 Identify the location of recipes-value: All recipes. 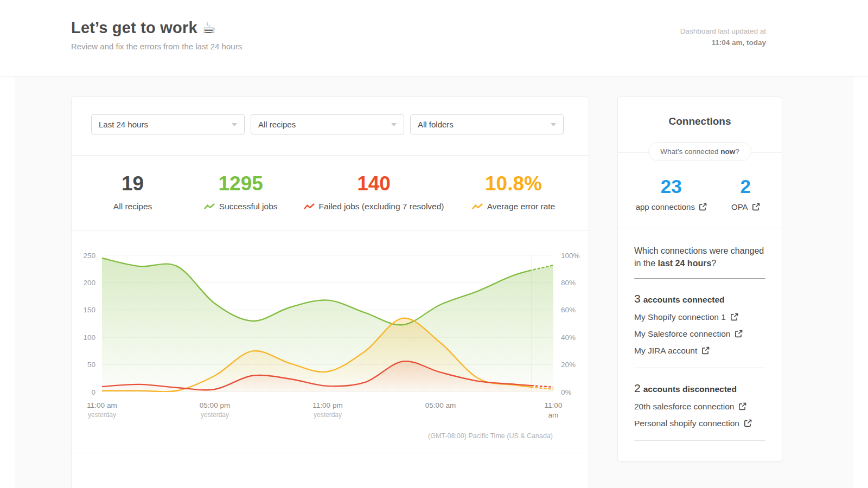
(277, 125).